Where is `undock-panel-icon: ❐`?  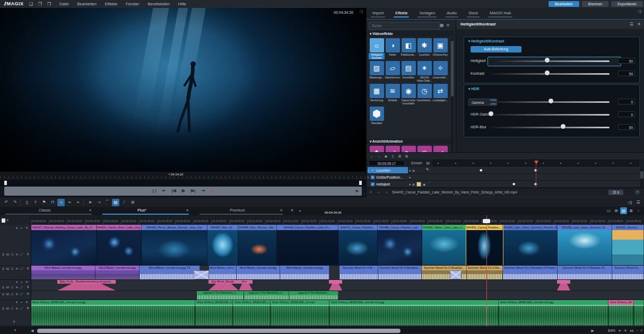 undock-panel-icon: ❐ is located at coordinates (640, 12).